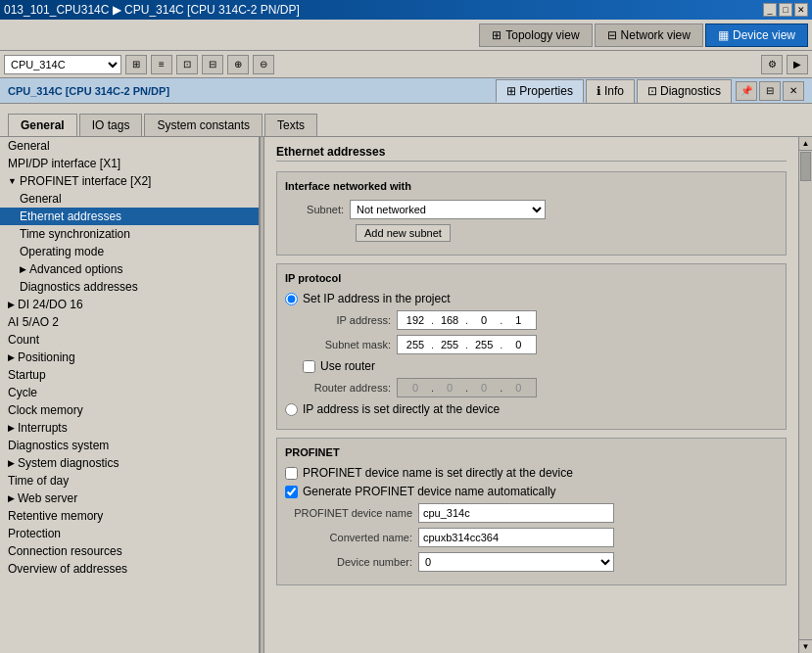  Describe the element at coordinates (129, 304) in the screenshot. I see `sidebar-item-di24do16: ▶ DI 24/DO 16` at that location.